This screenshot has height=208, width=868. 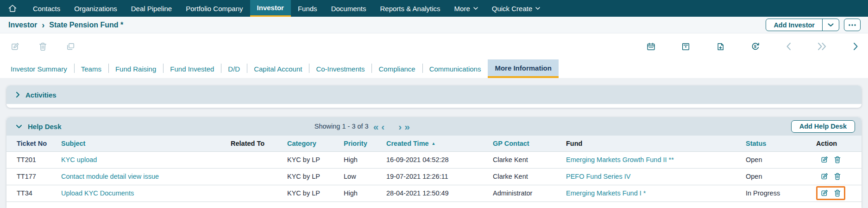 I want to click on nav-item-investor: Investor, so click(x=270, y=8).